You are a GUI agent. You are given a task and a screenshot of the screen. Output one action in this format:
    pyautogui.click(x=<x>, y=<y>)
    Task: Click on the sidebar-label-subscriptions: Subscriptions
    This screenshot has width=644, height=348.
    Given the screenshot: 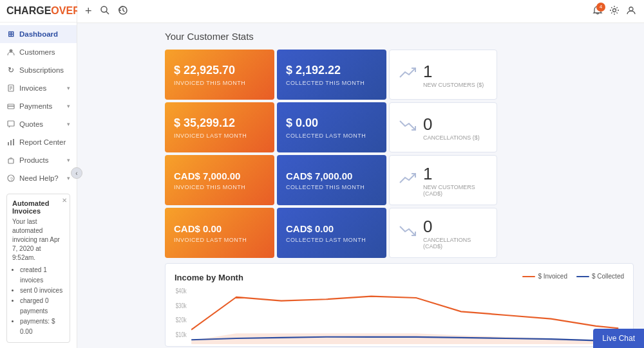 What is the action you would take?
    pyautogui.click(x=41, y=70)
    